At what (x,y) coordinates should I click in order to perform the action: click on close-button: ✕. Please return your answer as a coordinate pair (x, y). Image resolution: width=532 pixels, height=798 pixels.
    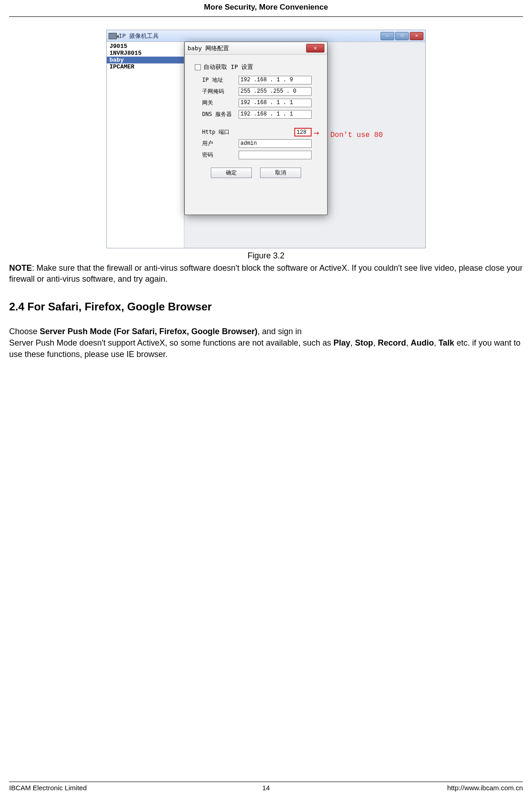
    Looking at the image, I should click on (417, 36).